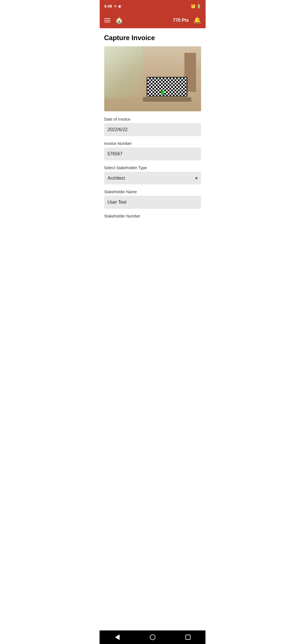 The height and width of the screenshot is (644, 305). What do you see at coordinates (152, 168) in the screenshot?
I see `stakeholder-type-label: Select Stakeholder Type` at bounding box center [152, 168].